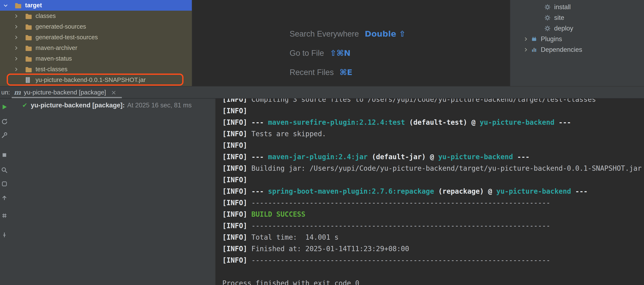  What do you see at coordinates (432, 102) in the screenshot?
I see `console-line: [INFO] Compiling 3 source files to /User…` at bounding box center [432, 102].